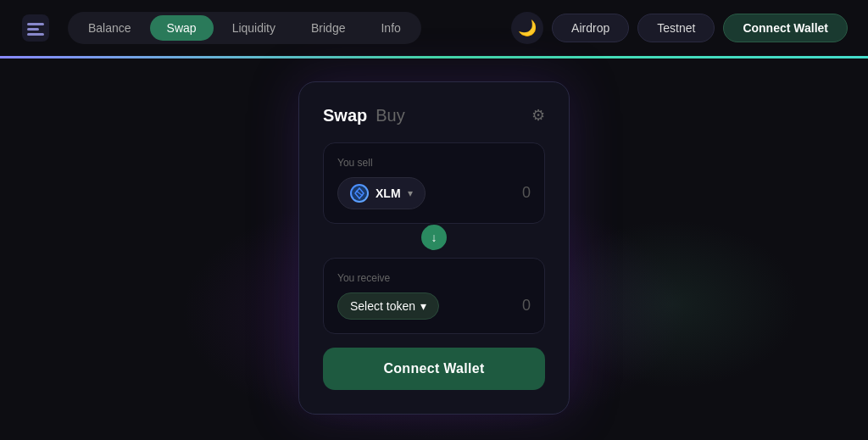 The width and height of the screenshot is (868, 440). I want to click on navbar: Balance Swap Liquidity Bridge Info 🌙 Air…, so click(434, 28).